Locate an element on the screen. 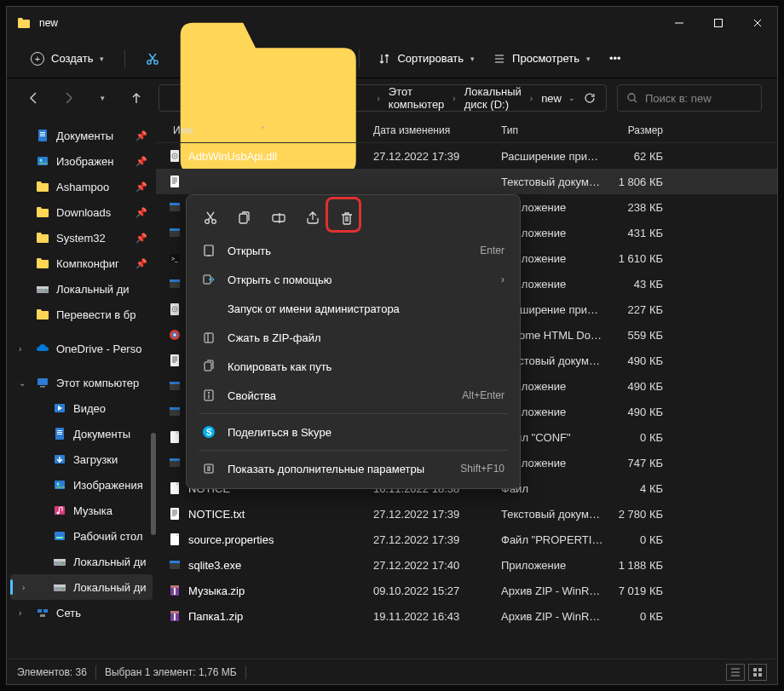 This screenshot has width=784, height=691. sidebar-item: Документы is located at coordinates (82, 434).